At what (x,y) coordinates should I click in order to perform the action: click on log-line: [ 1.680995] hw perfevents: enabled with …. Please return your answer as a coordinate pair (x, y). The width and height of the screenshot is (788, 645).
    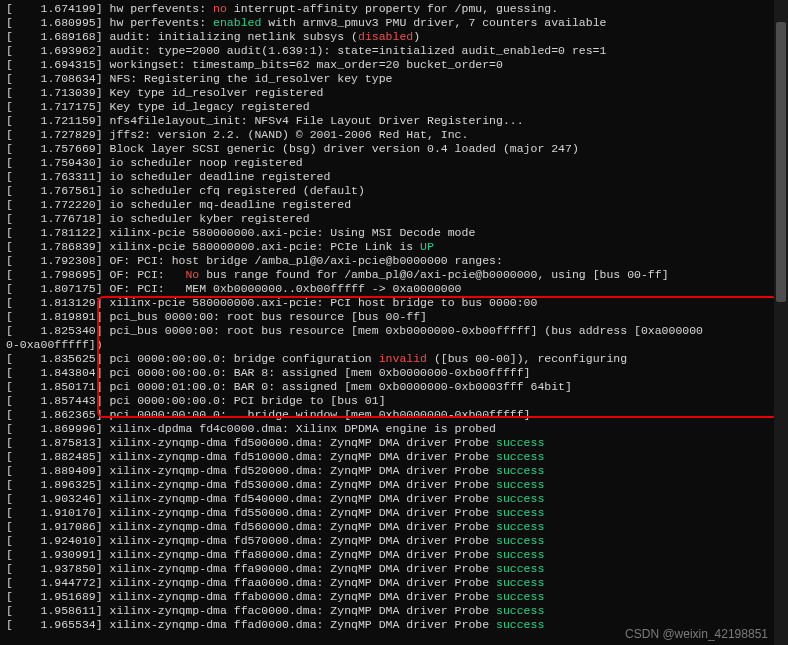
    Looking at the image, I should click on (394, 23).